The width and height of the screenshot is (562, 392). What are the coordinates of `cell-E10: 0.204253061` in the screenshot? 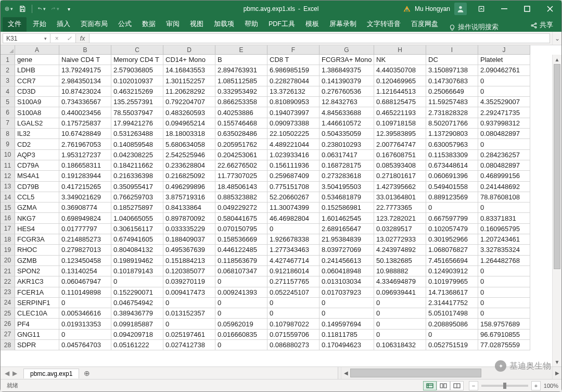 It's located at (241, 155).